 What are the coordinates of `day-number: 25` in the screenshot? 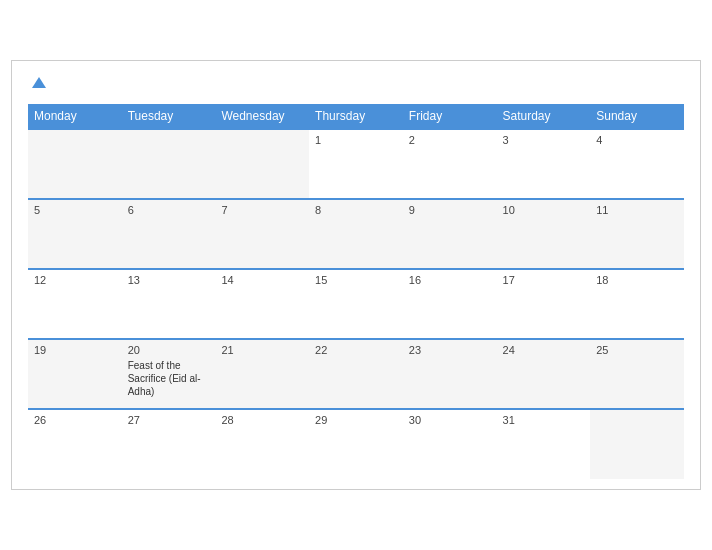 It's located at (637, 350).